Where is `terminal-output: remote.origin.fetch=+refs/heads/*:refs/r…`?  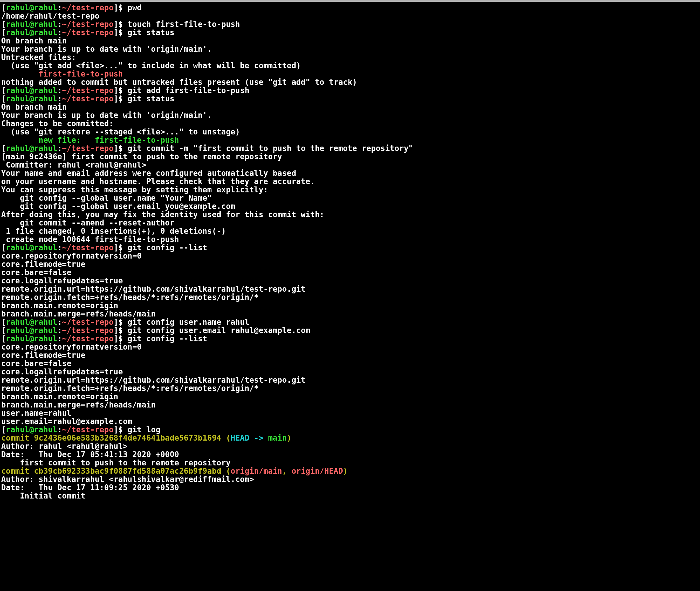
terminal-output: remote.origin.fetch=+refs/heads/*:refs/r… is located at coordinates (350, 298).